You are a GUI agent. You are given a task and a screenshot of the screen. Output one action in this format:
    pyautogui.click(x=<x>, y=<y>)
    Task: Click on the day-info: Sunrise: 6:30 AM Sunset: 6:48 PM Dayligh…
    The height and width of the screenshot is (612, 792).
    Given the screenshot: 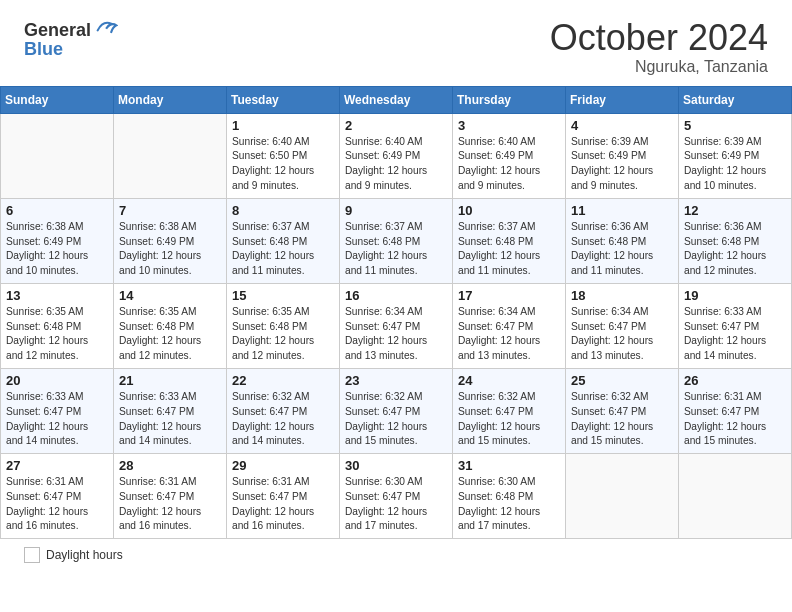 What is the action you would take?
    pyautogui.click(x=509, y=504)
    